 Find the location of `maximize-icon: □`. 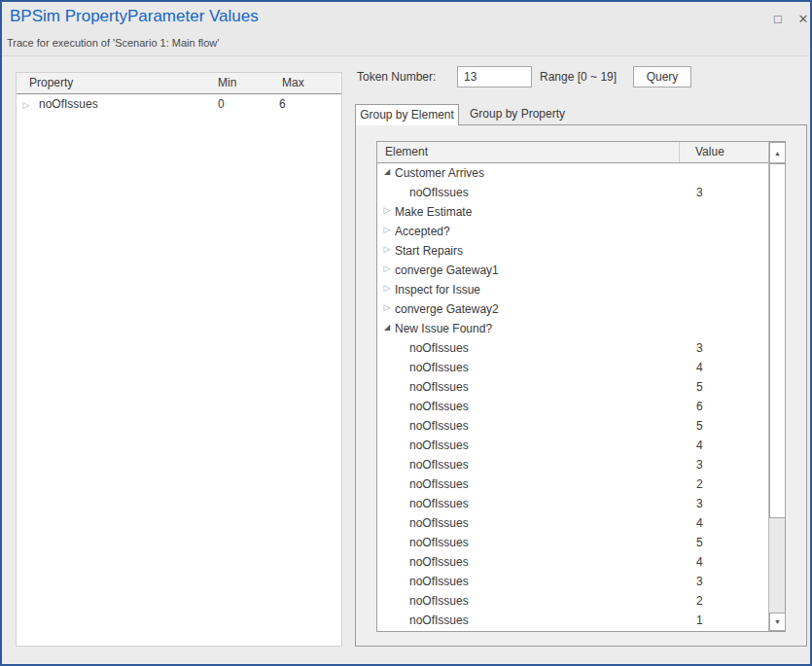

maximize-icon: □ is located at coordinates (778, 19).